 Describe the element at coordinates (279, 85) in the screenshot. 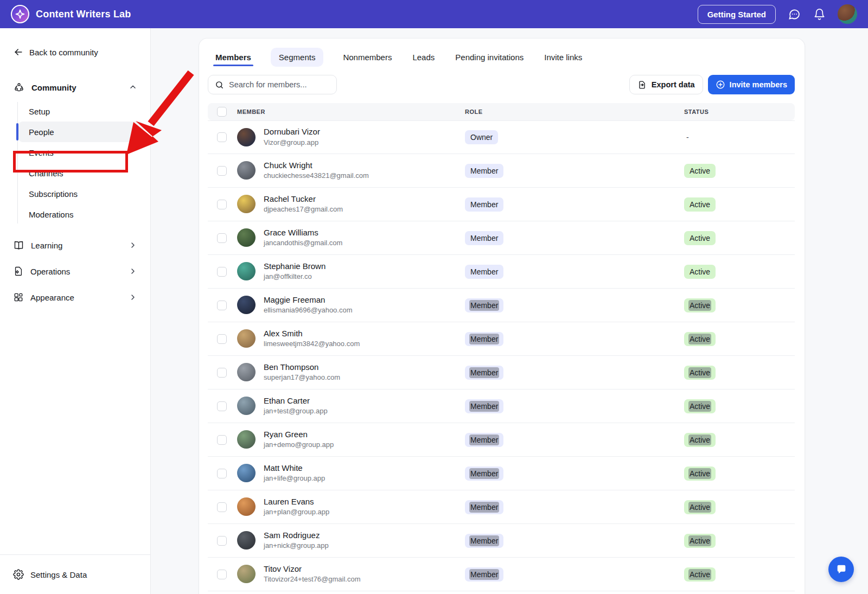

I see `search-input` at that location.